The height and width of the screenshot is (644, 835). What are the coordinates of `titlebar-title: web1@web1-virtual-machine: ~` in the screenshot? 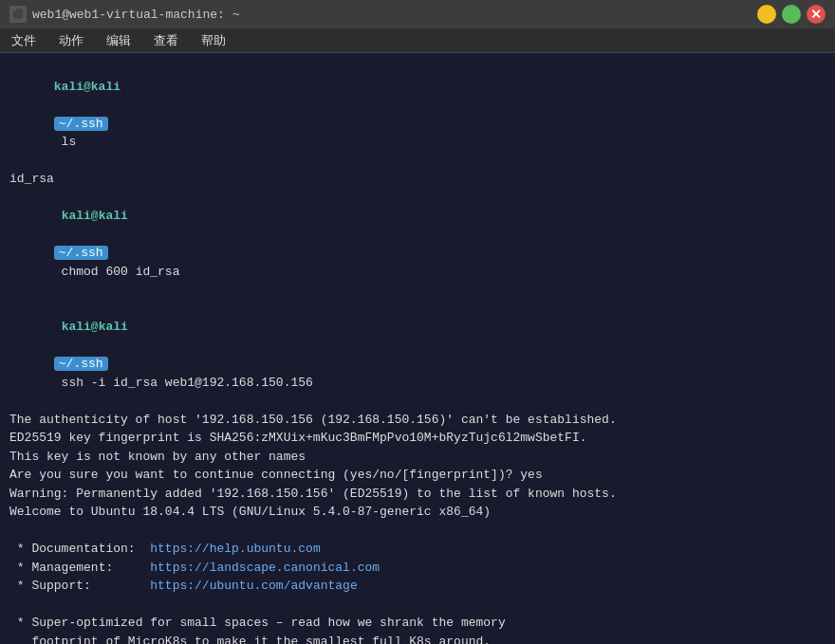 It's located at (136, 15).